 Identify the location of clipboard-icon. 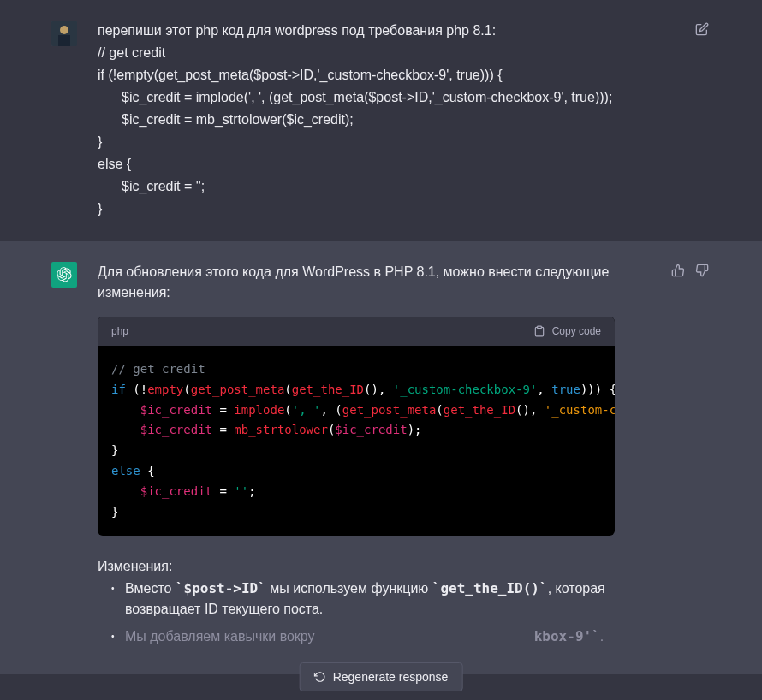
(539, 331).